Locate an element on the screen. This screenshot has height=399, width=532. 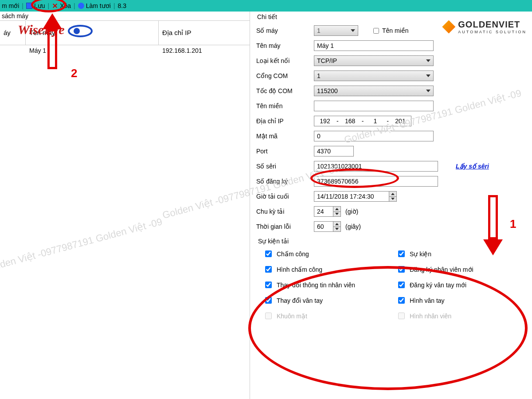
goldenviet-sub: AUTOMATIC SOLUTION is located at coordinates (492, 32).